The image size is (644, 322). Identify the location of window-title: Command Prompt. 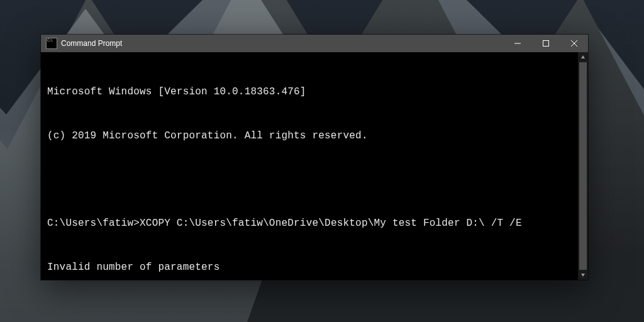
(92, 43).